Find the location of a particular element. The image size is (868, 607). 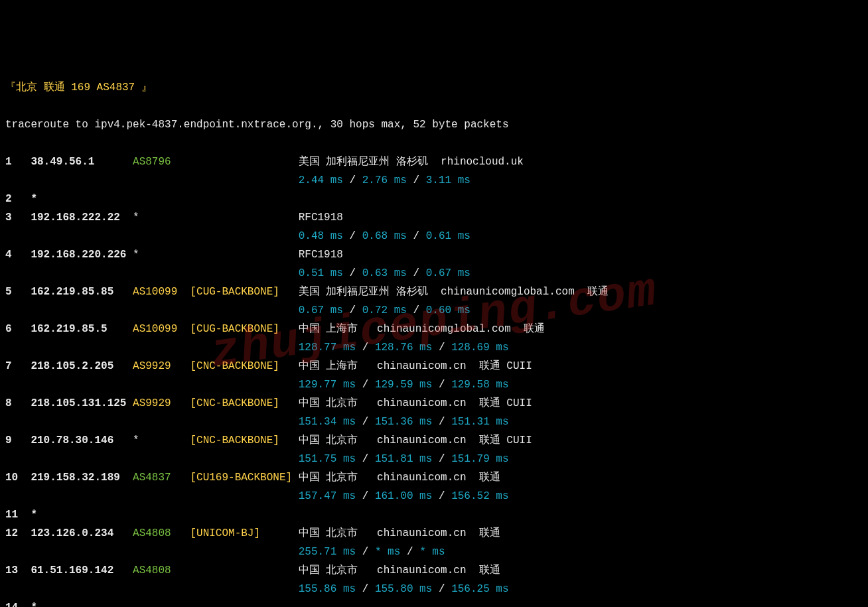

hop-number: 4 is located at coordinates (18, 255).